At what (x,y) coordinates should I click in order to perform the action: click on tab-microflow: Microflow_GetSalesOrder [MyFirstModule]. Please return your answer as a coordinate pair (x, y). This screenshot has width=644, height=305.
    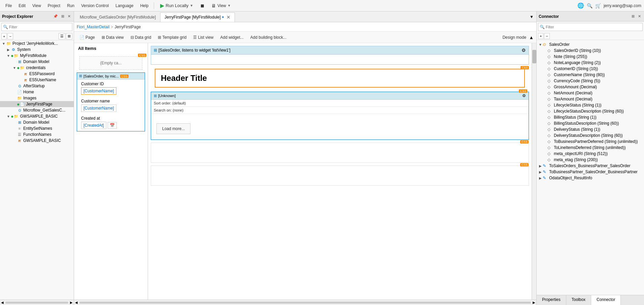
    Looking at the image, I should click on (118, 17).